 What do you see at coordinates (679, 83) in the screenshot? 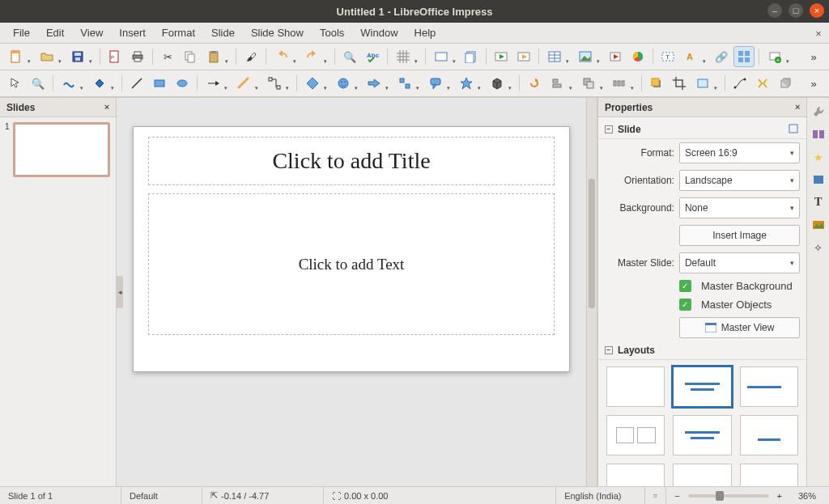
I see `crop-tool` at bounding box center [679, 83].